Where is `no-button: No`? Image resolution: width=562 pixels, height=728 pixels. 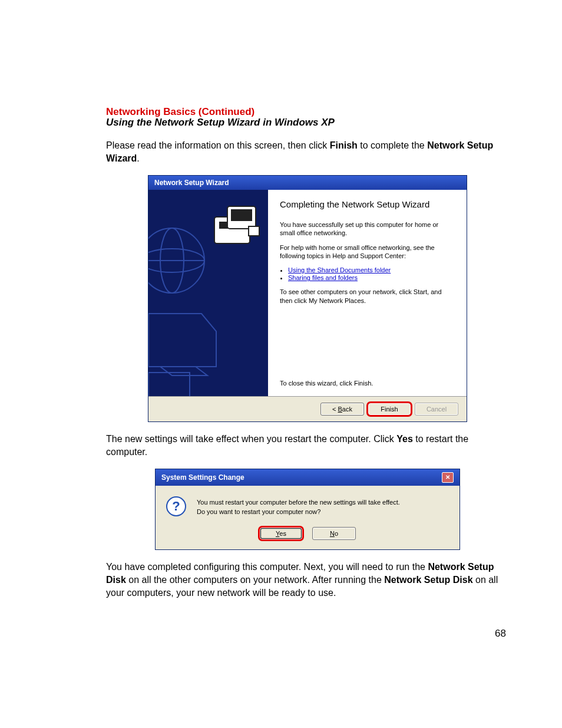 no-button: No is located at coordinates (334, 533).